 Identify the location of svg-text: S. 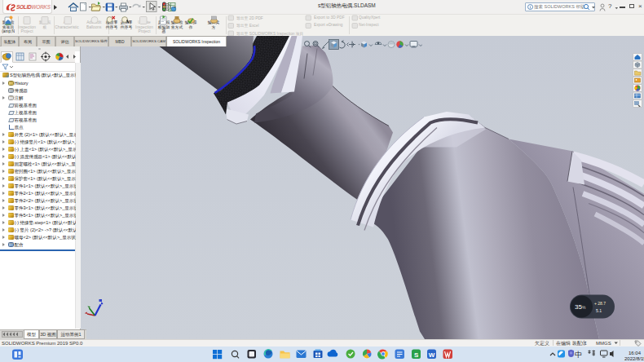
(417, 354).